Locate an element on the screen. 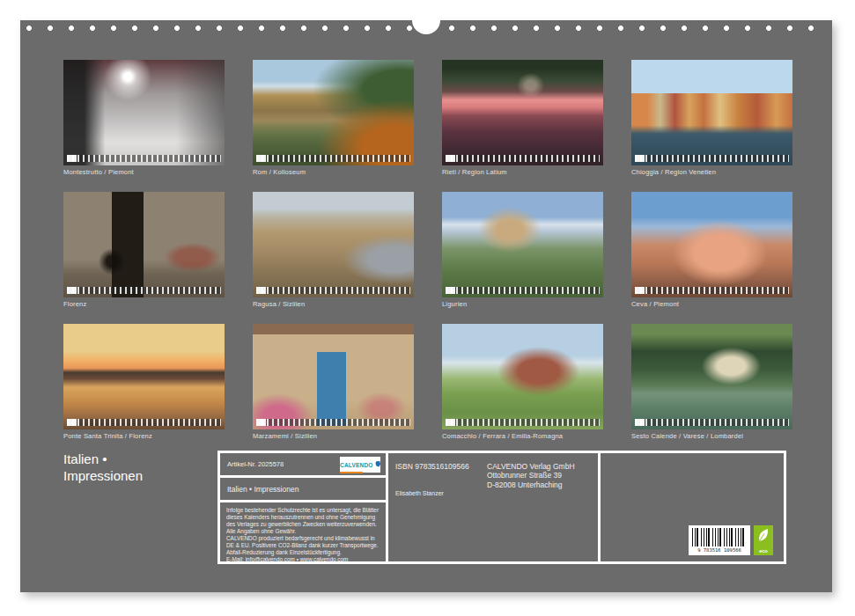 This screenshot has height=616, width=855. isbn: ISBN 9783516109566 is located at coordinates (432, 466).